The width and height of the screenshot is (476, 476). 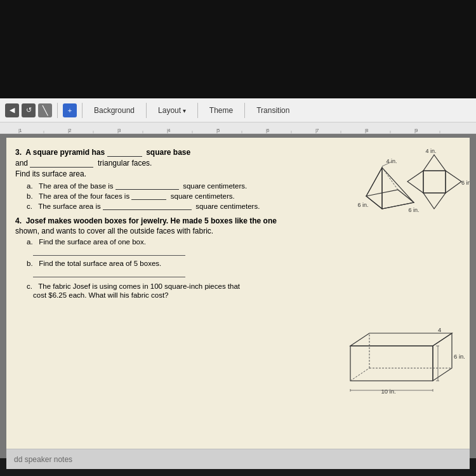 I want to click on q4b-answer-line, so click(x=109, y=273).